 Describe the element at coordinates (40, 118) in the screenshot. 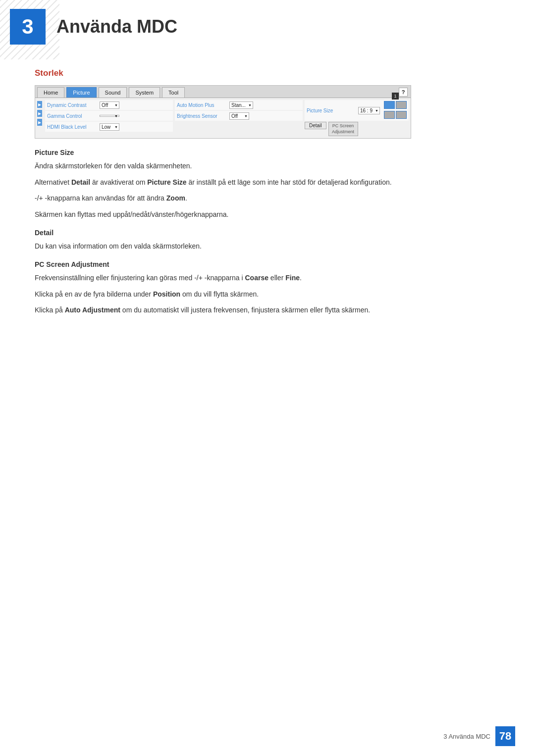

I see `arrow-column: ▶ ▶ ▶` at that location.